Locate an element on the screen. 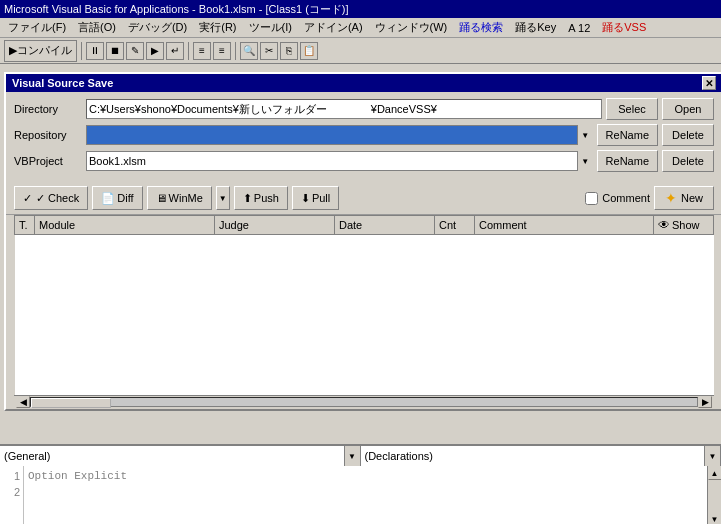  push-button: ⬆ Push is located at coordinates (261, 198).